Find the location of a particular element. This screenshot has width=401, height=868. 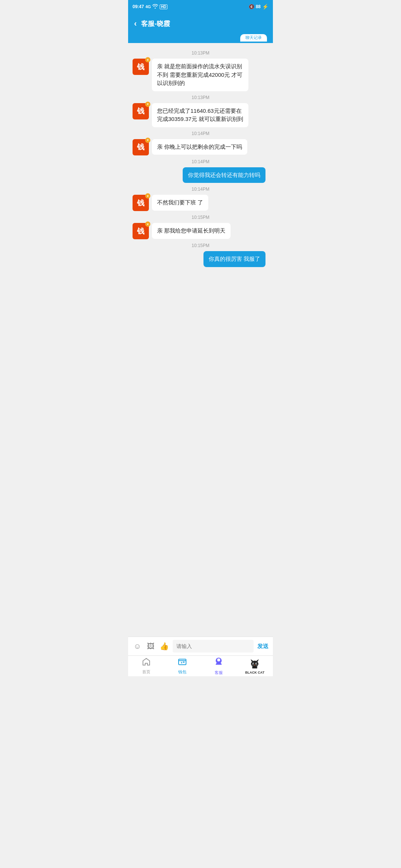

agent-avatar-5: 钱 is located at coordinates (141, 203).